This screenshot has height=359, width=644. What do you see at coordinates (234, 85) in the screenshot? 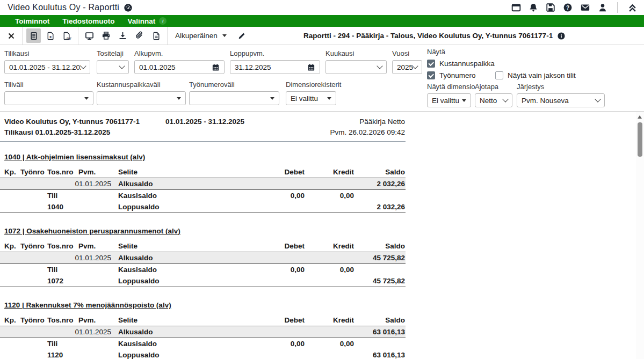
I see `tyonumerovali-label: Työnumeroväli` at bounding box center [234, 85].